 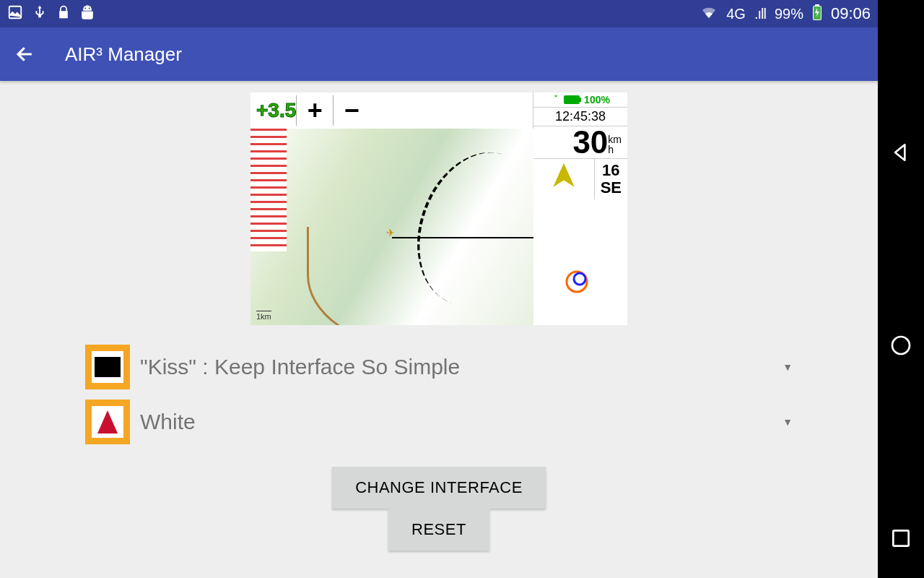 I want to click on theme-label: White, so click(x=461, y=422).